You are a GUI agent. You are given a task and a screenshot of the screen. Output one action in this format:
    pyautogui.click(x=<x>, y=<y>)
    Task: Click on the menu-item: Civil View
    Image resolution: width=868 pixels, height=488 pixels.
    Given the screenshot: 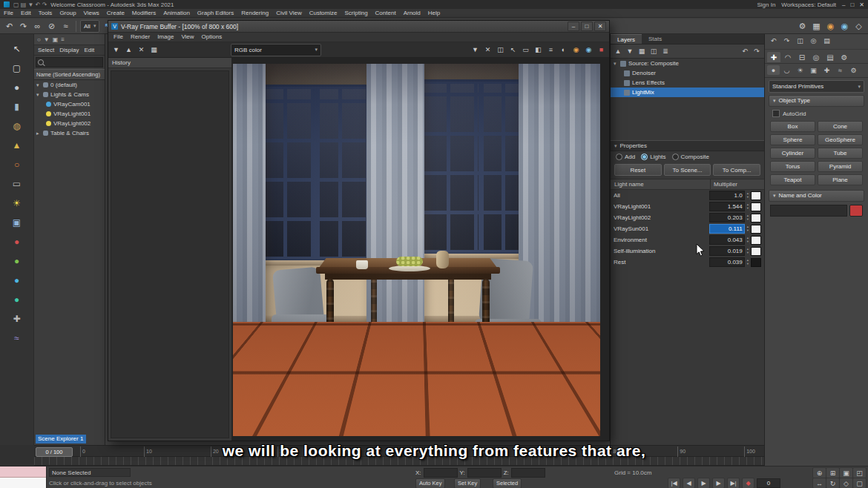 What is the action you would take?
    pyautogui.click(x=289, y=13)
    